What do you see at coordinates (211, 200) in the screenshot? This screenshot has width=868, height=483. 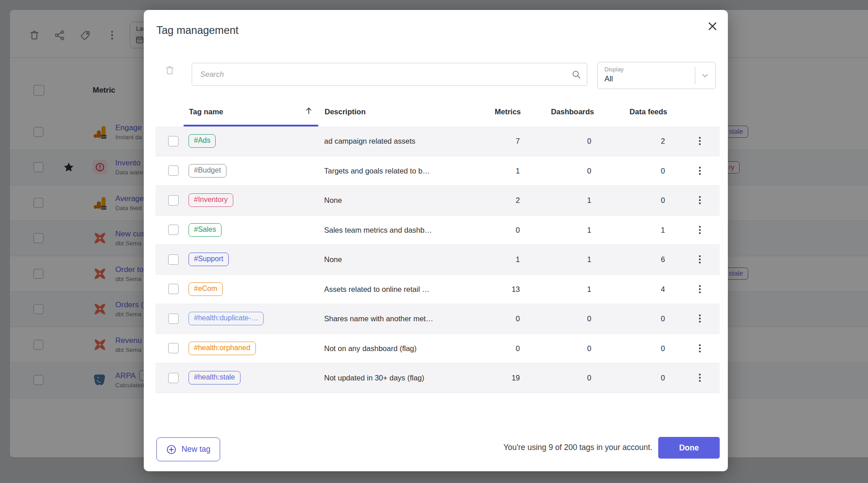 I see `tag-chip: #Inventory` at bounding box center [211, 200].